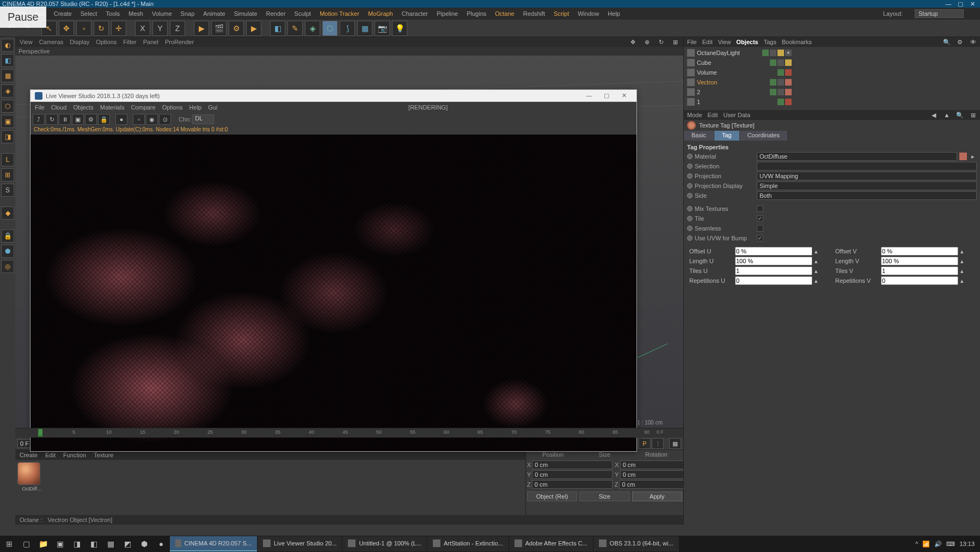 This screenshot has height=552, width=980. I want to click on tiles-u-input, so click(774, 271).